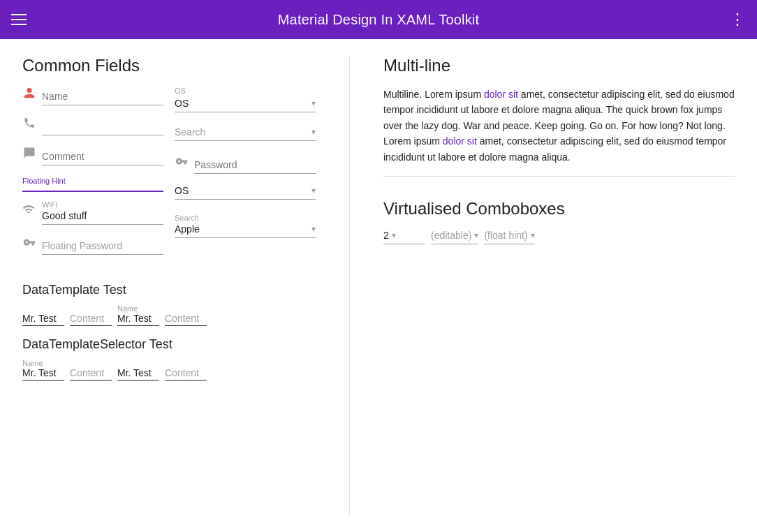  Describe the element at coordinates (245, 193) in the screenshot. I see `os2-dropdown: OS ▾` at that location.